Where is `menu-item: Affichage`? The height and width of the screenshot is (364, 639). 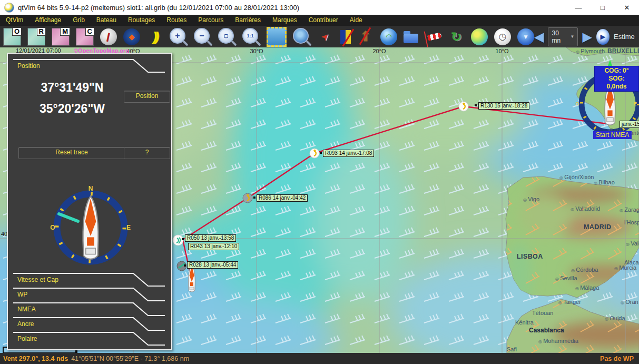
menu-item: Affichage is located at coordinates (48, 20).